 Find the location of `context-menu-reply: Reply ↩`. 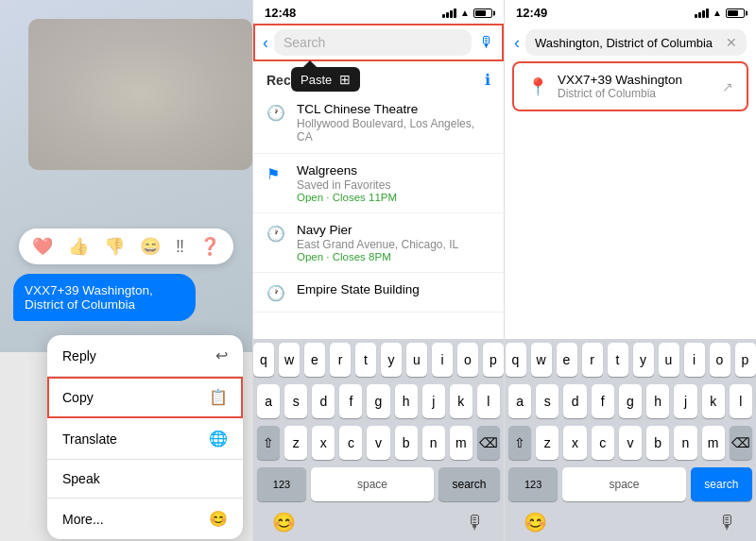

context-menu-reply: Reply ↩ is located at coordinates (146, 356).